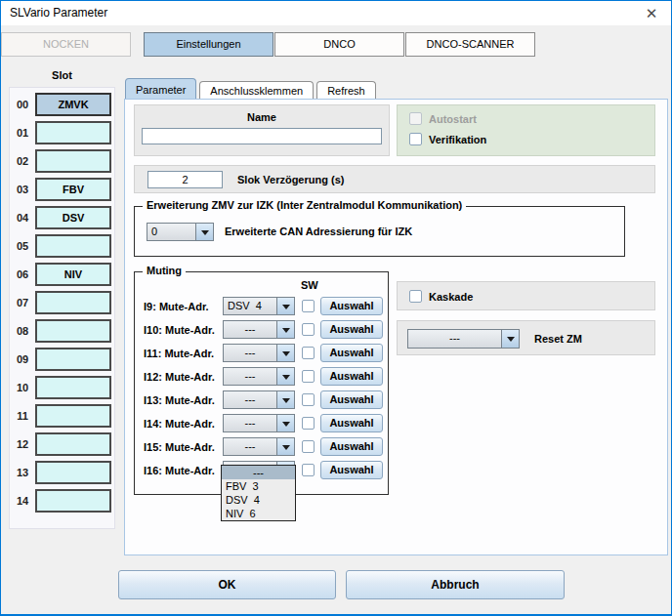 Image resolution: width=672 pixels, height=616 pixels. What do you see at coordinates (463, 339) in the screenshot?
I see `reset-zm-combo: ---` at bounding box center [463, 339].